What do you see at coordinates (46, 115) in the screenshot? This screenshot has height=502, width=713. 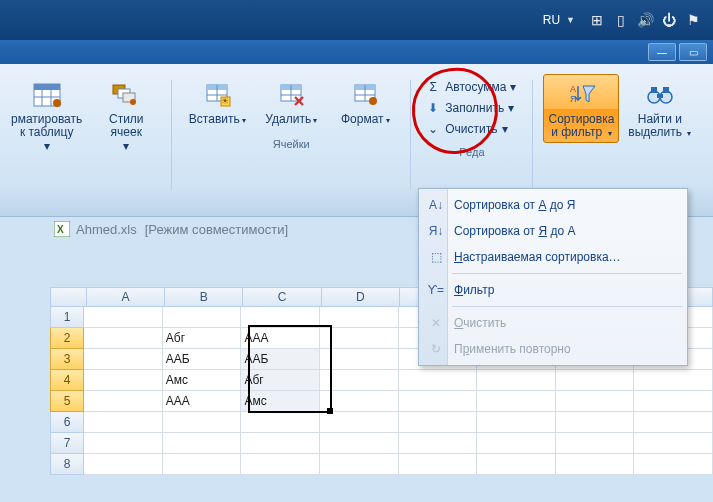 I see `format-as-table-button: рматировать к таблицу▾` at bounding box center [46, 115].